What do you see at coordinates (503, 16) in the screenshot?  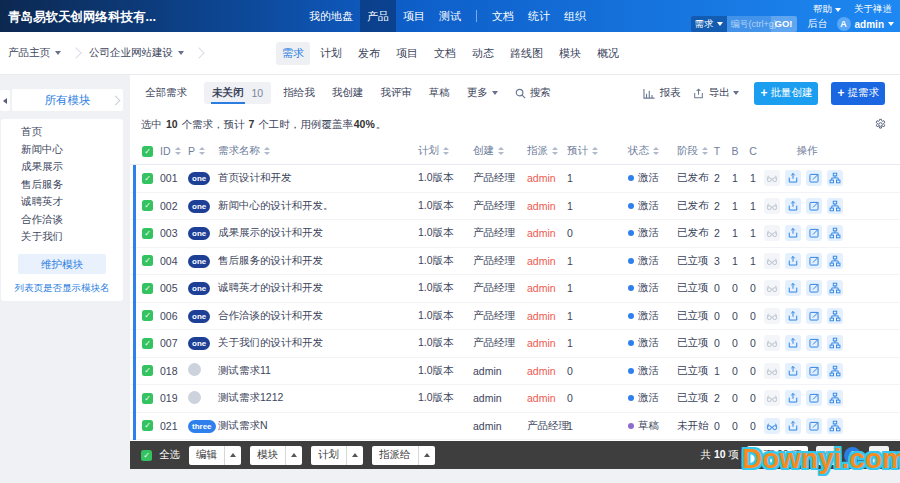 I see `topnav-item: 文档` at bounding box center [503, 16].